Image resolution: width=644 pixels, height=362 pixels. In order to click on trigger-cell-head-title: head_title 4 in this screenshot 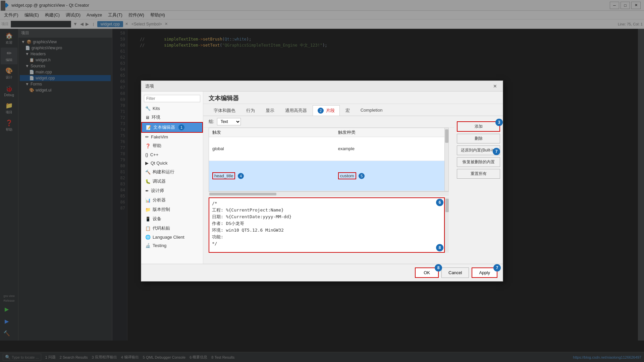, I will do `click(272, 176)`.